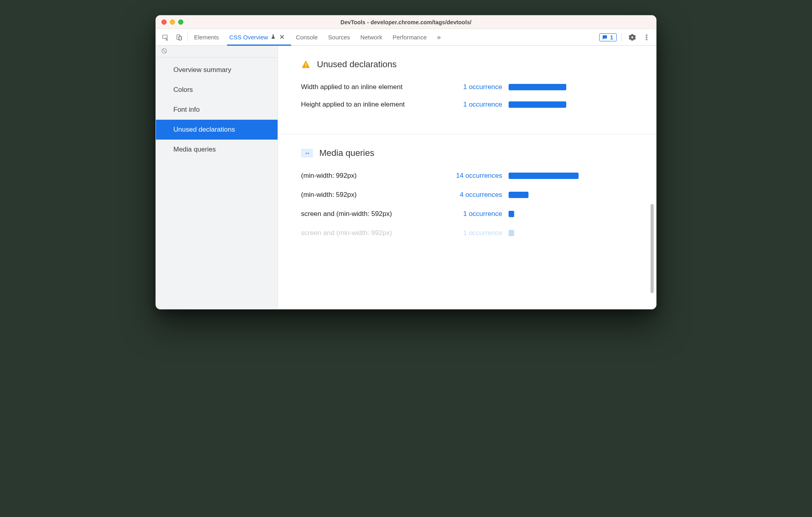 The width and height of the screenshot is (812, 517). What do you see at coordinates (647, 37) in the screenshot?
I see `more-button` at bounding box center [647, 37].